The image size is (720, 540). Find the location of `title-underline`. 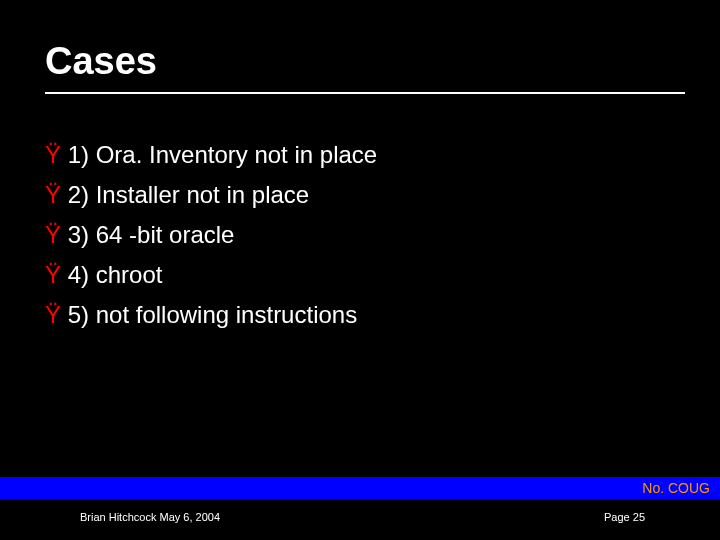

title-underline is located at coordinates (365, 93).